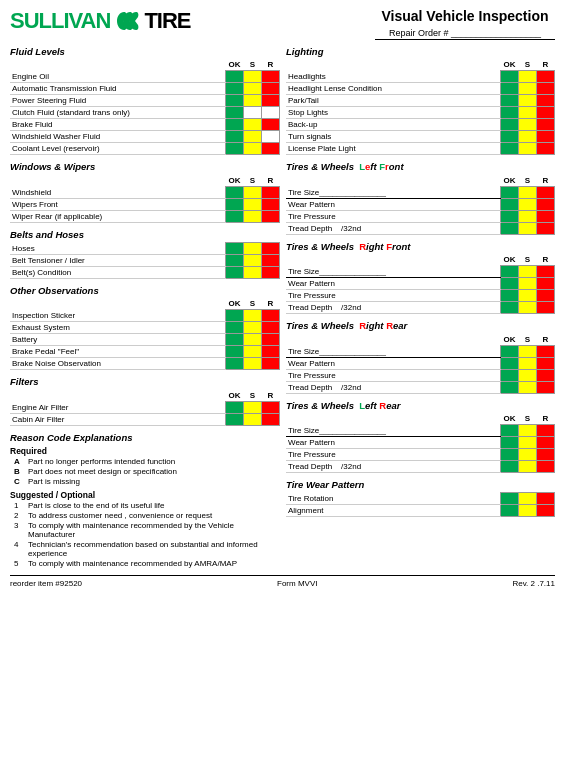 Image resolution: width=565 pixels, height=764 pixels. I want to click on tire-wear-title: Tire Wear Pattern, so click(420, 484).